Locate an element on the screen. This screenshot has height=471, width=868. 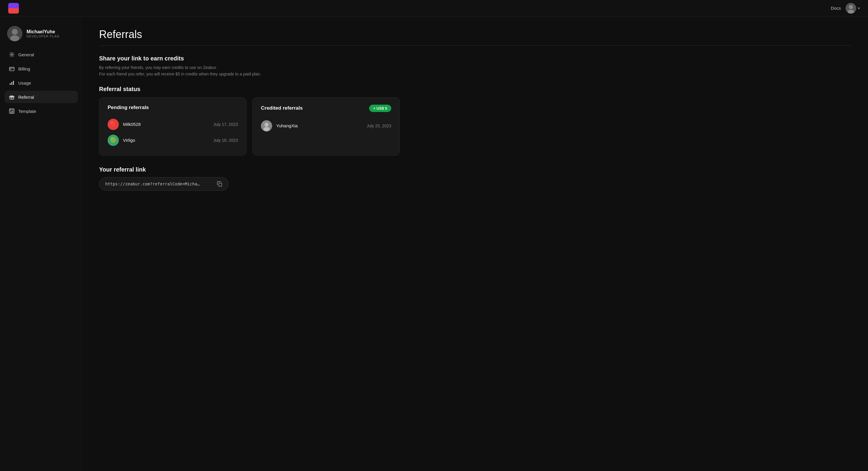
sidebar-item-referral: Referral is located at coordinates (41, 97).